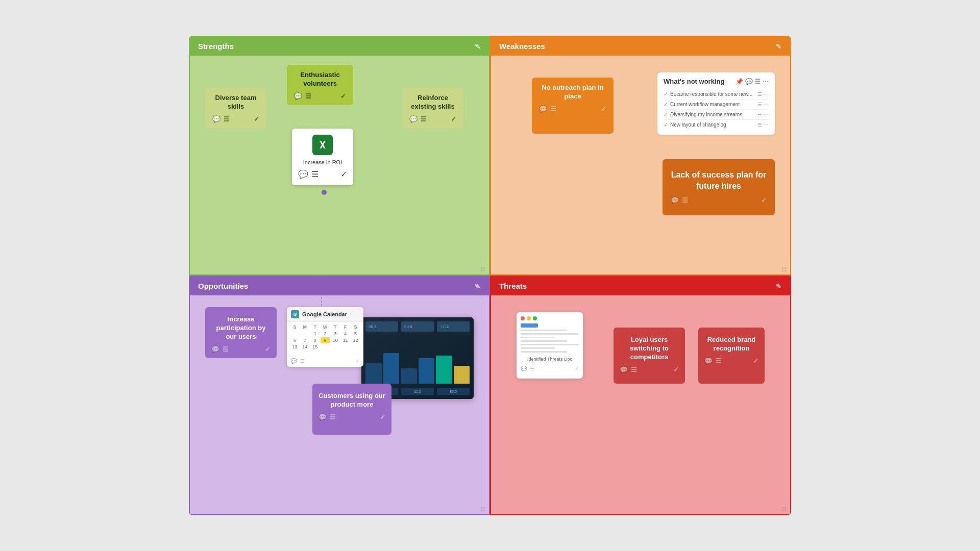 This screenshot has width=980, height=551. Describe the element at coordinates (298, 97) in the screenshot. I see `comment-icon2: 💬` at that location.